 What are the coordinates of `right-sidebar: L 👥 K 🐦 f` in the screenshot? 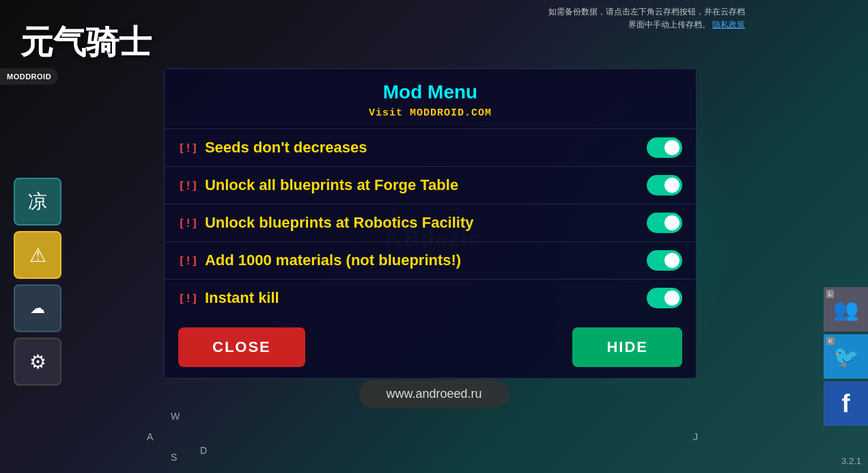 It's located at (845, 357).